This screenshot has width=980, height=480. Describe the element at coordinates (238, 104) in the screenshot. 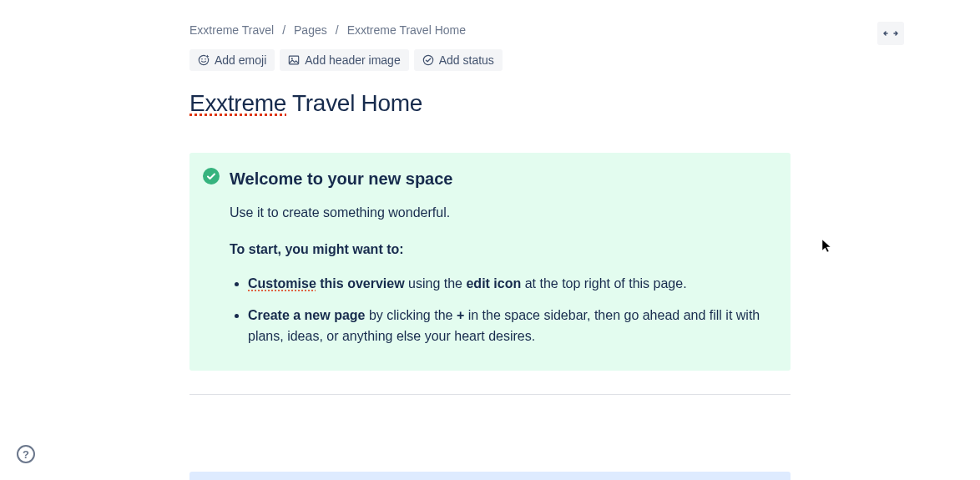

I see `page-title-word1: Exxtreme` at that location.